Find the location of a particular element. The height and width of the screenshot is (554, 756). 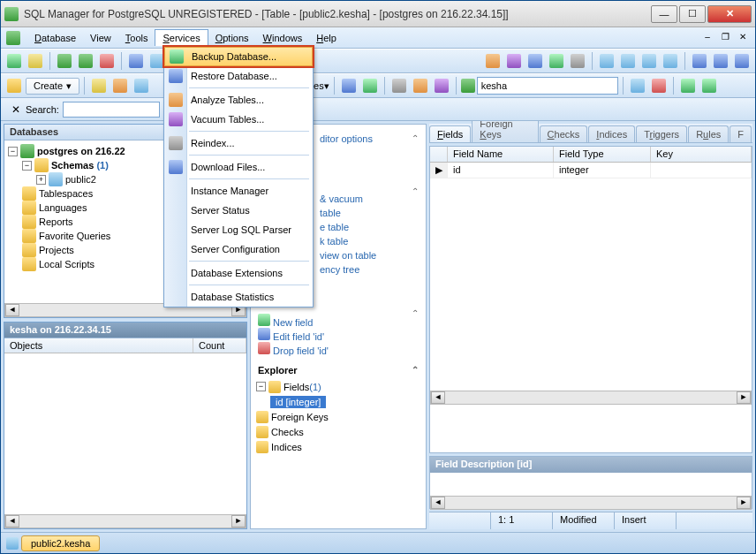

col-fieldname: Field Name is located at coordinates (501, 154).